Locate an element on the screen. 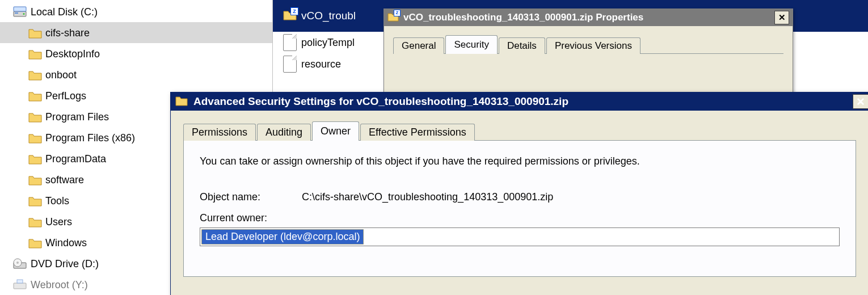 This screenshot has width=868, height=295. file-label: policyTempl is located at coordinates (328, 43).